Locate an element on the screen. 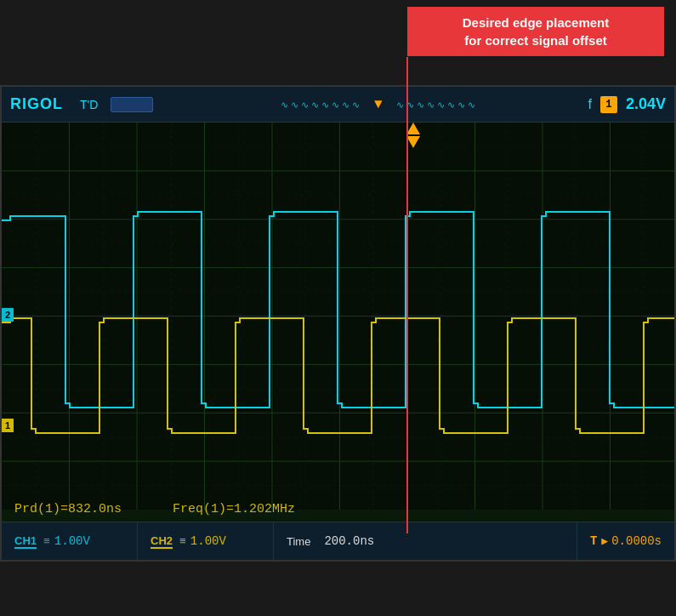 This screenshot has width=676, height=616. footer-time-section: Time 200.0ns is located at coordinates (425, 541).